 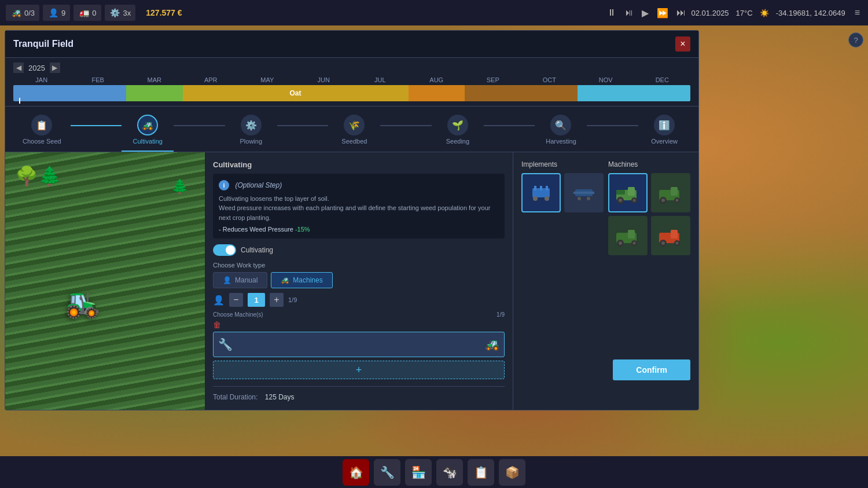 I want to click on nav-animals-btn: 🐄, so click(x=450, y=472).